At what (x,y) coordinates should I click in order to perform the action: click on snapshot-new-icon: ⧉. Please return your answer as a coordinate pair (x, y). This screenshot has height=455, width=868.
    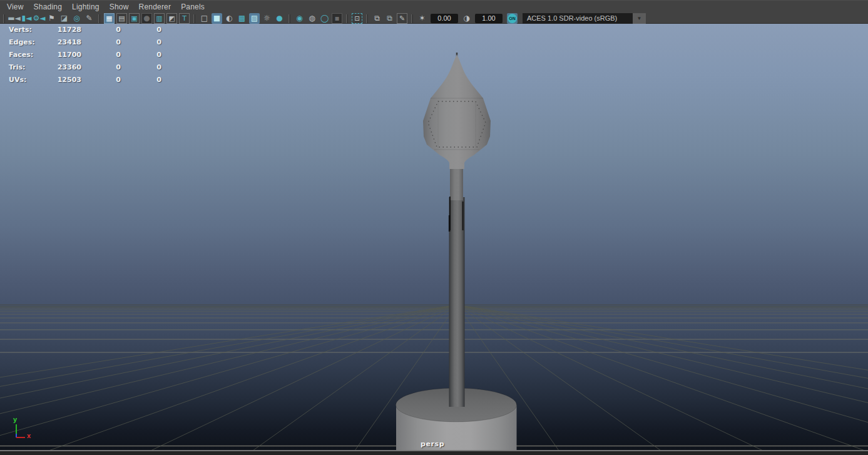
    Looking at the image, I should click on (377, 19).